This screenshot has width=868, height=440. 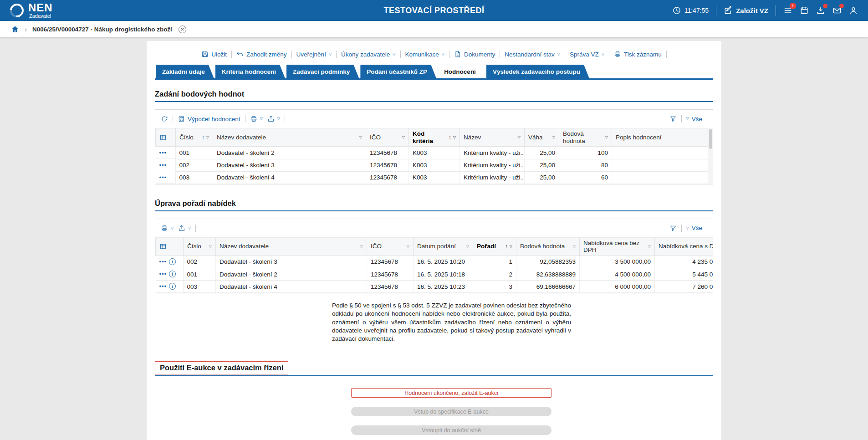 What do you see at coordinates (398, 72) in the screenshot?
I see `tab-podani-ucastniku: Podání účastníků ZP` at bounding box center [398, 72].